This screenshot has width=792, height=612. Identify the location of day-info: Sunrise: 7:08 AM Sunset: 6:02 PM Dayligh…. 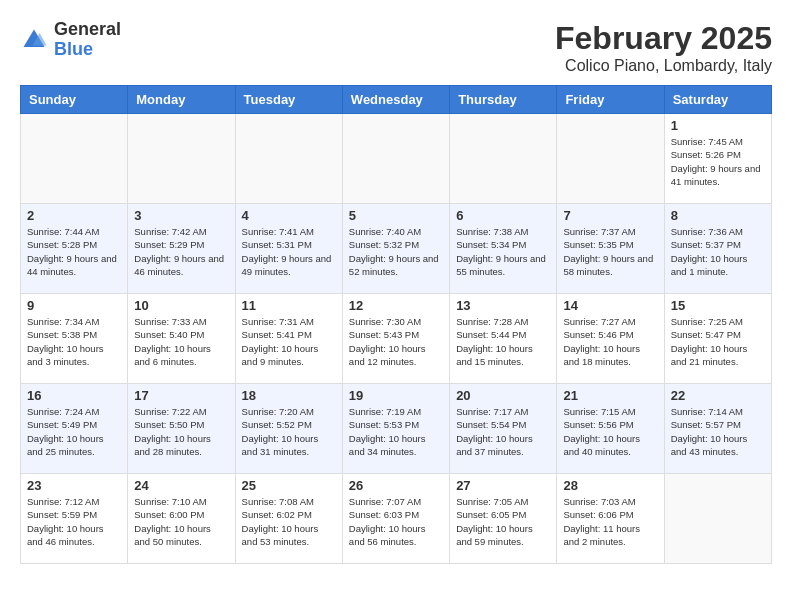
(289, 522).